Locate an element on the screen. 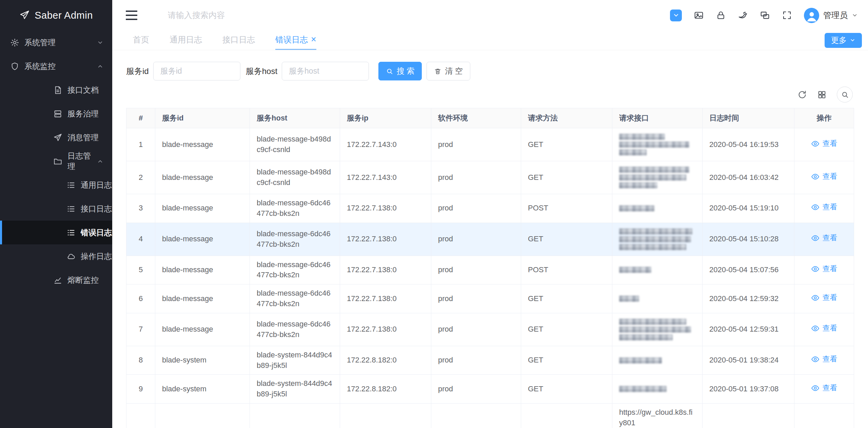 Image resolution: width=868 pixels, height=428 pixels. global-search-input is located at coordinates (241, 15).